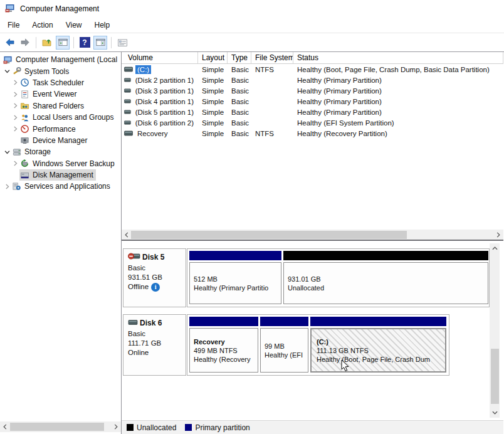 This screenshot has width=504, height=434. What do you see at coordinates (25, 94) in the screenshot?
I see `event-viewer-icon` at bounding box center [25, 94].